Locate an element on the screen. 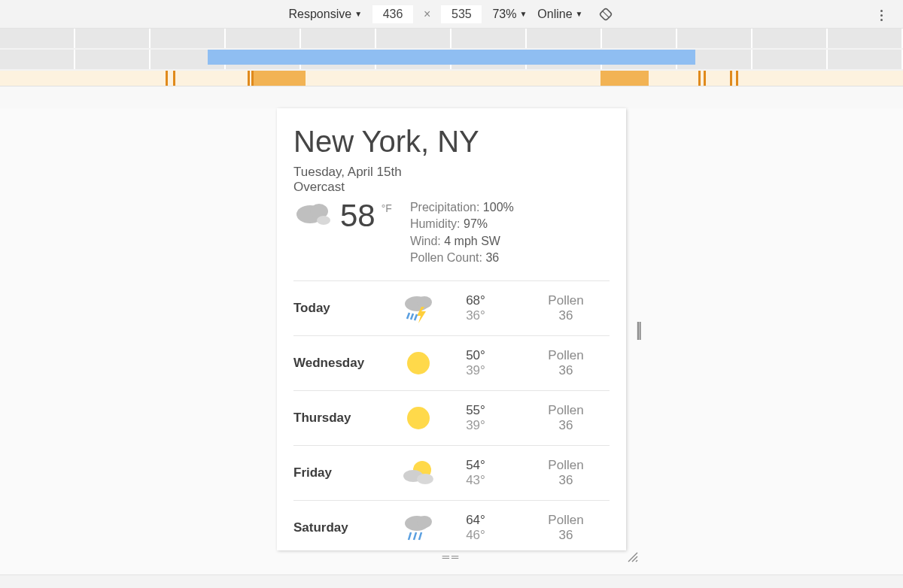 This screenshot has height=588, width=903. forecast-row: Friday54°43°Pollen36 is located at coordinates (451, 474).